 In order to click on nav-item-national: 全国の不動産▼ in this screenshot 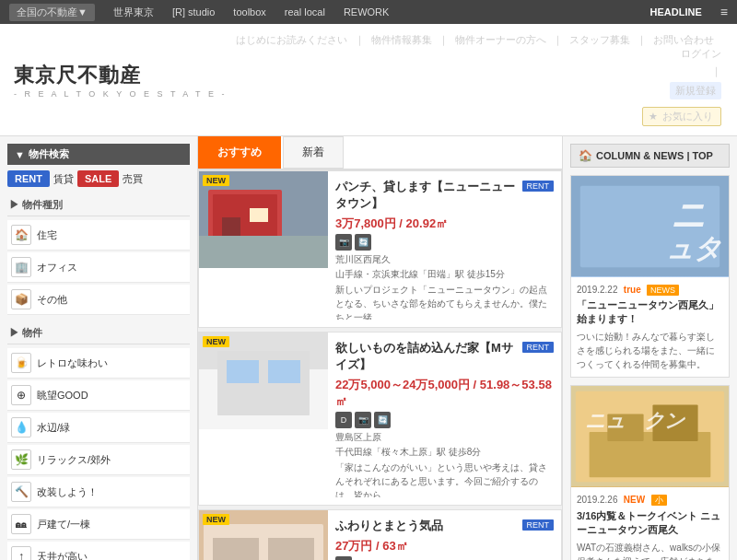, I will do `click(52, 13)`.